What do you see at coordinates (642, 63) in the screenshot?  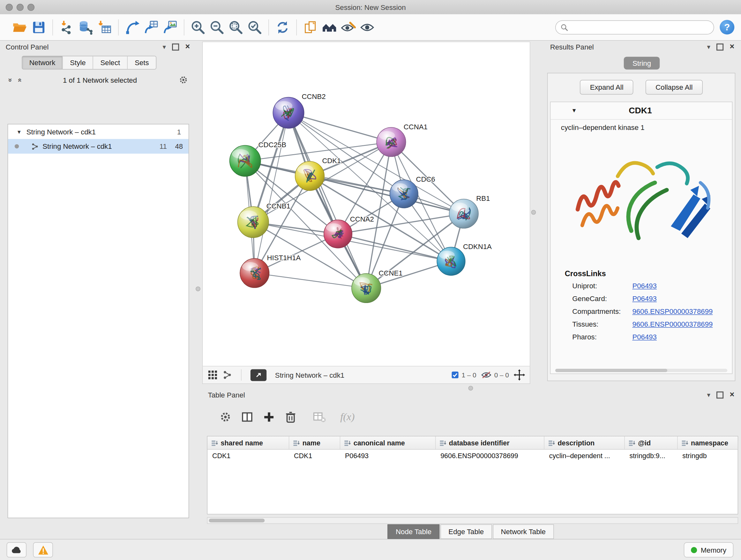 I see `string-results-tab: String` at bounding box center [642, 63].